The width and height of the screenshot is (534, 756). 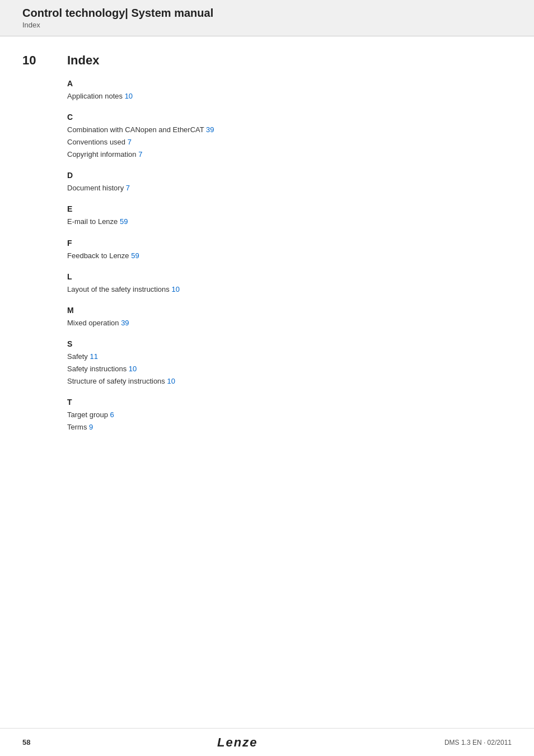 I want to click on index-item: Structure of safety instructions 10, so click(x=289, y=381).